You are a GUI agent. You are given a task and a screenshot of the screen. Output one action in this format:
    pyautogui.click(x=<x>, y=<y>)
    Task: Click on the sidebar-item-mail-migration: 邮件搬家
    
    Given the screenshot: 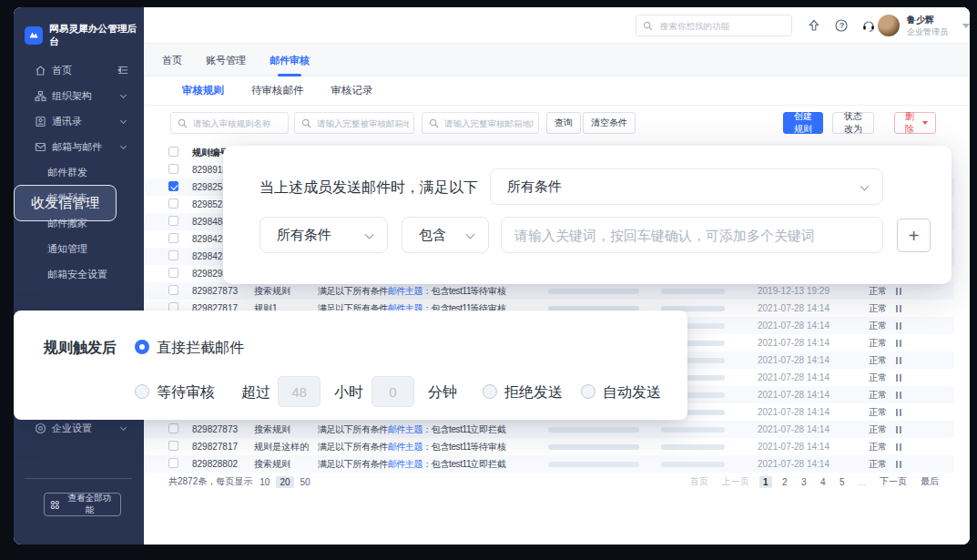 What is the action you would take?
    pyautogui.click(x=78, y=223)
    